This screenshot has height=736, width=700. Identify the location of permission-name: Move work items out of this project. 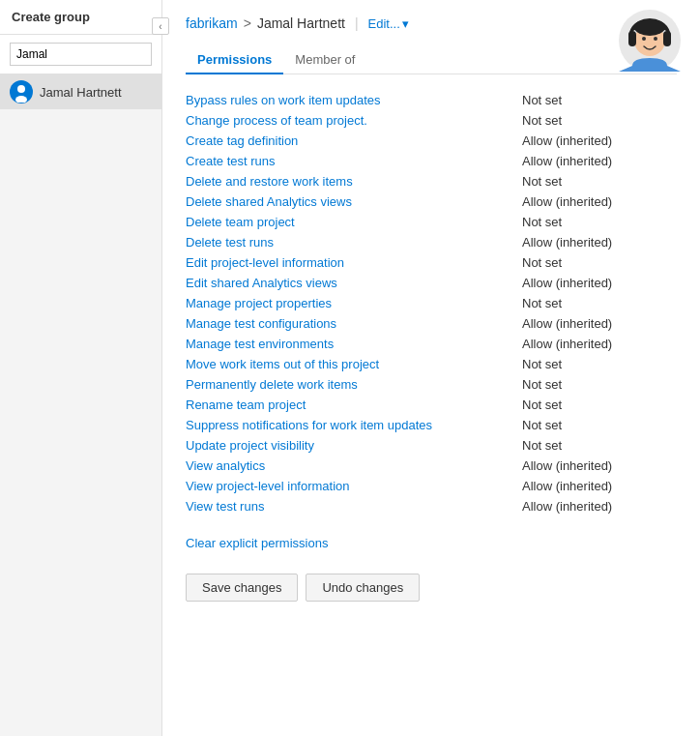
(354, 364).